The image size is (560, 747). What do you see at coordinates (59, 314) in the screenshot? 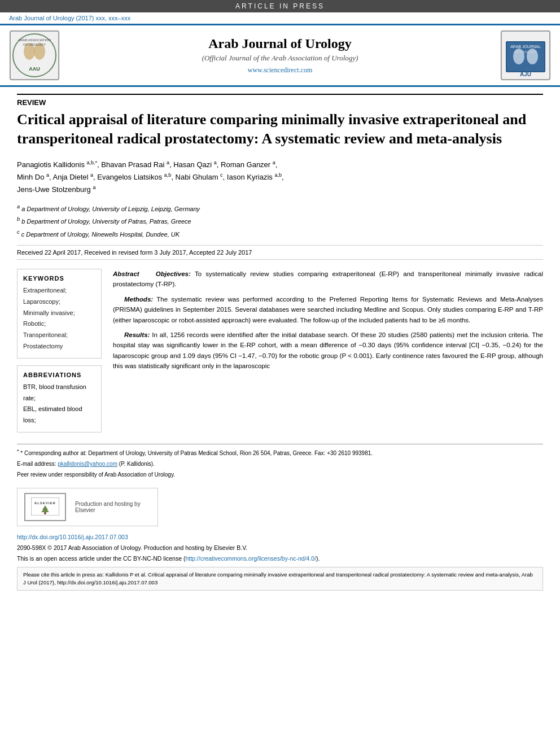
I see `keywords-box: KEYWORDS Extraperitoneal; Laparoscopy; M…` at bounding box center [59, 314].